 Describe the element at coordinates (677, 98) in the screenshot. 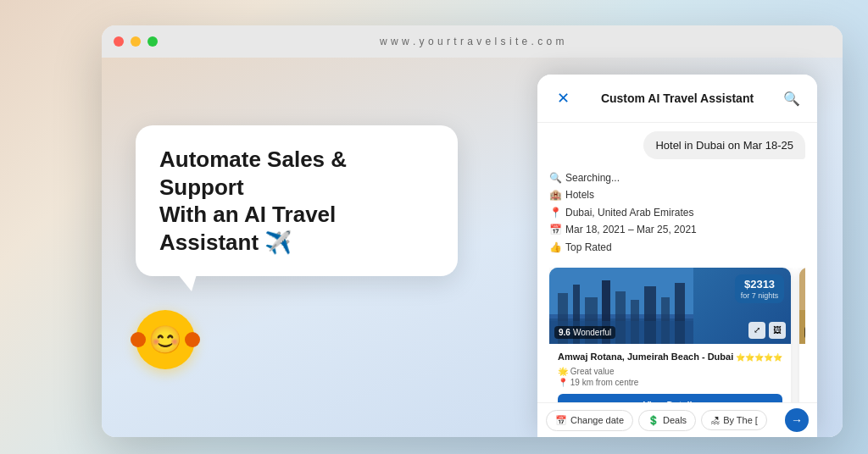

I see `chat-title: Custom AI Travel Assistant` at that location.